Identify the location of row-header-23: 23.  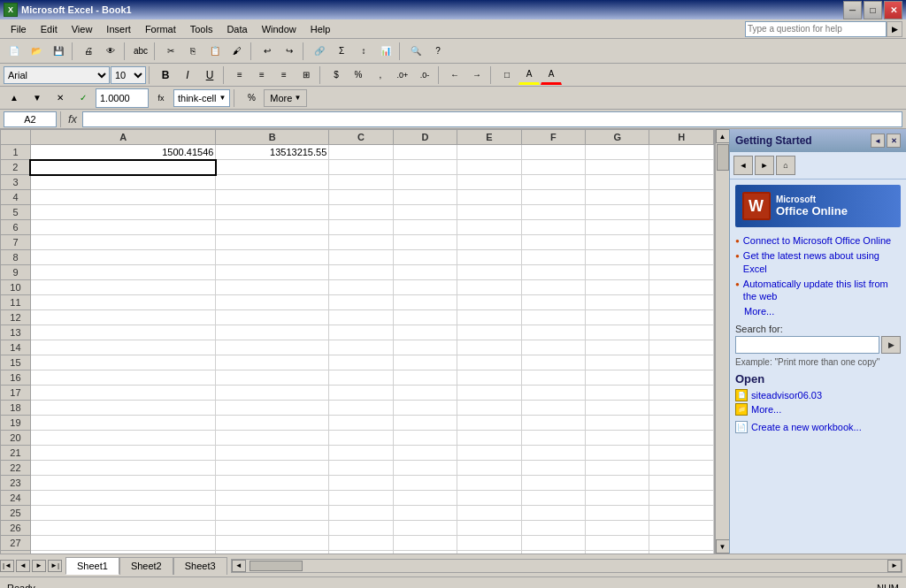
(16, 483).